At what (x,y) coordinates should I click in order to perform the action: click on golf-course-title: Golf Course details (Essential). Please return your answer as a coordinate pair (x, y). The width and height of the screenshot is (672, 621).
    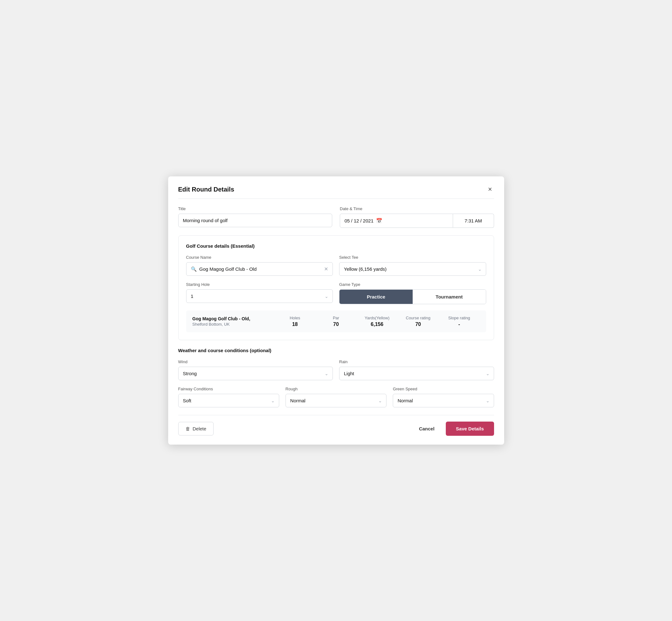
    Looking at the image, I should click on (336, 246).